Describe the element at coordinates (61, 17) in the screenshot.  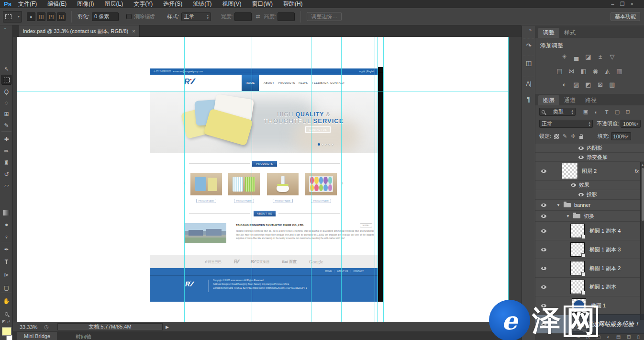
I see `selection-mode-intersect: ◱` at that location.